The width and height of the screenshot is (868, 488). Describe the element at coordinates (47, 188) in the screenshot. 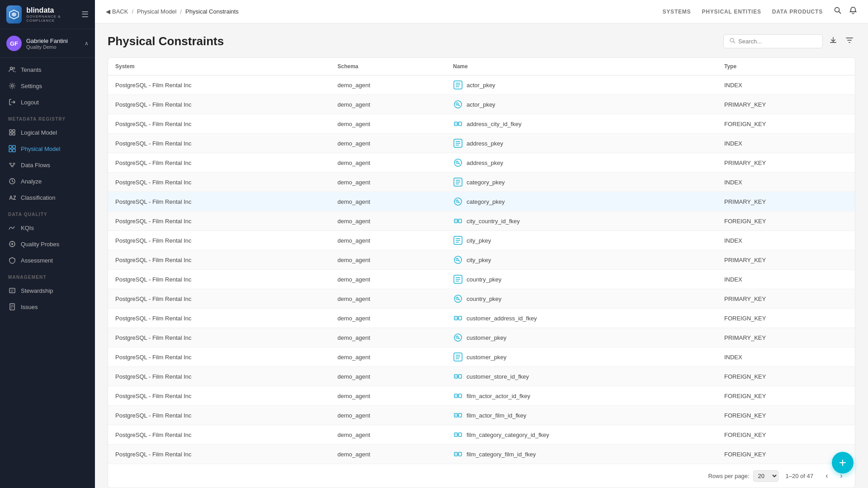

I see `sidebar-menu: Tenants Settings Logout METADATA REGISTR…` at that location.